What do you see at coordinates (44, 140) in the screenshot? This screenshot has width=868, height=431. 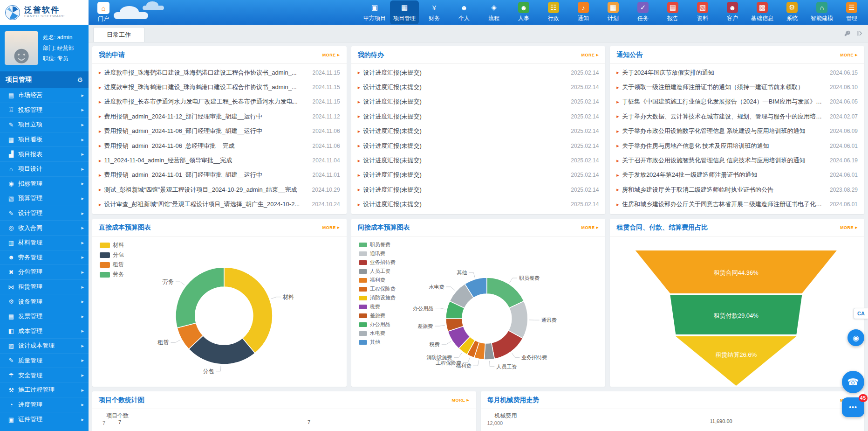 I see `sidebar-menu-item: ▦ 项目看板 ▸` at bounding box center [44, 140].